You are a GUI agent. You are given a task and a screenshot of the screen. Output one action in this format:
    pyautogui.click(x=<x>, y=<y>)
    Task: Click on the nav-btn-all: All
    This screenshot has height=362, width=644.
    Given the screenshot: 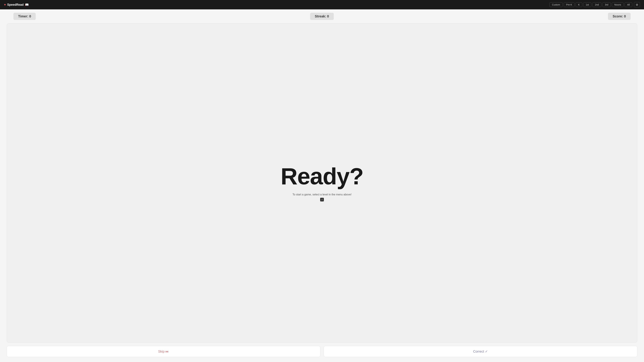 What is the action you would take?
    pyautogui.click(x=628, y=4)
    